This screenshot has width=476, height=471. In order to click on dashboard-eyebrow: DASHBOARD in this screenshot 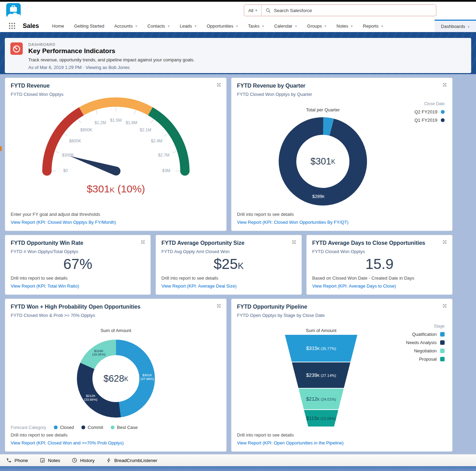, I will do `click(42, 44)`.